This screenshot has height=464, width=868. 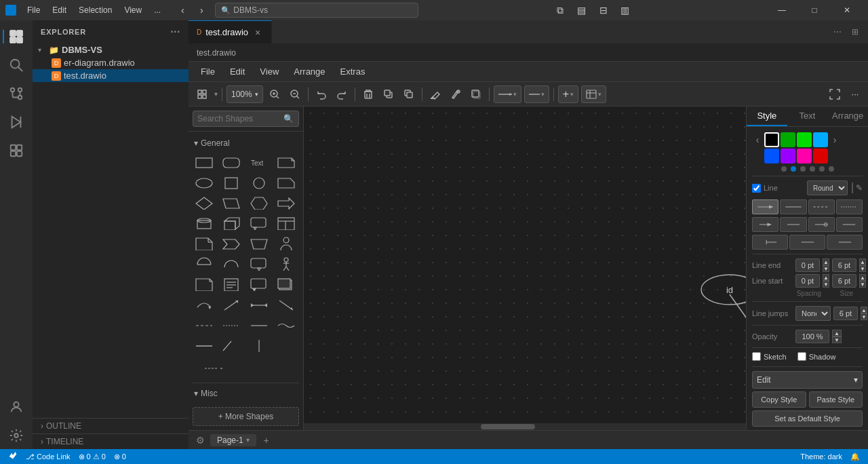 I want to click on jumps-stepper: ▲ ▼, so click(x=864, y=313).